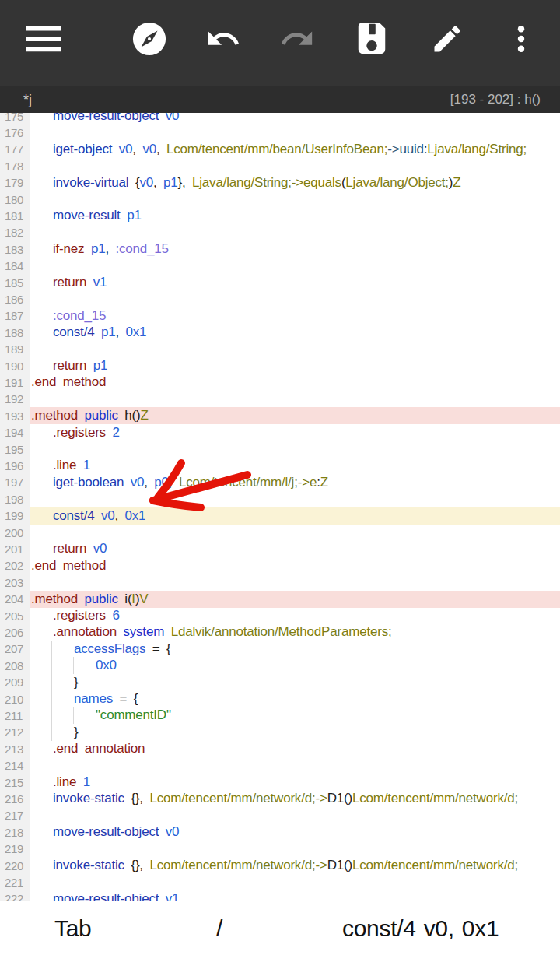  Describe the element at coordinates (280, 566) in the screenshot. I see `code-line: 202.end method` at that location.